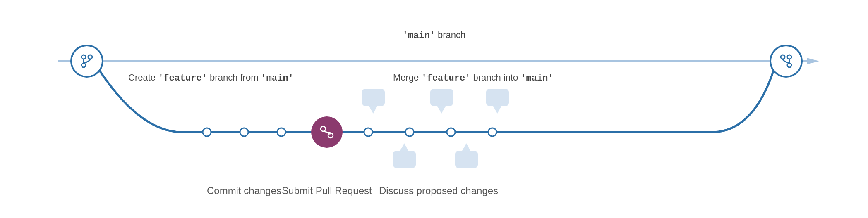 Image resolution: width=868 pixels, height=218 pixels. What do you see at coordinates (244, 191) in the screenshot?
I see `commit-changes-label: Commit changes` at bounding box center [244, 191].